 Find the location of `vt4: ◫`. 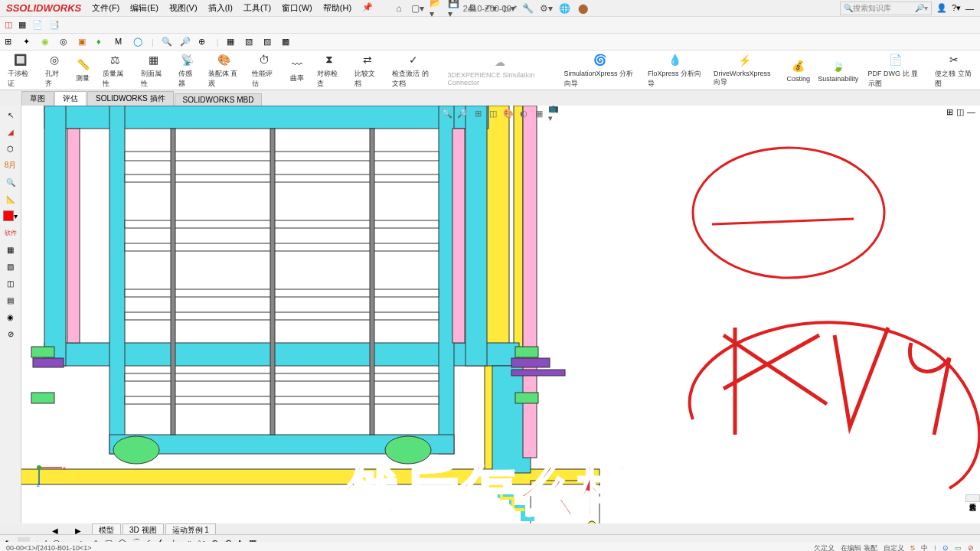

vt4: ◫ is located at coordinates (493, 113).